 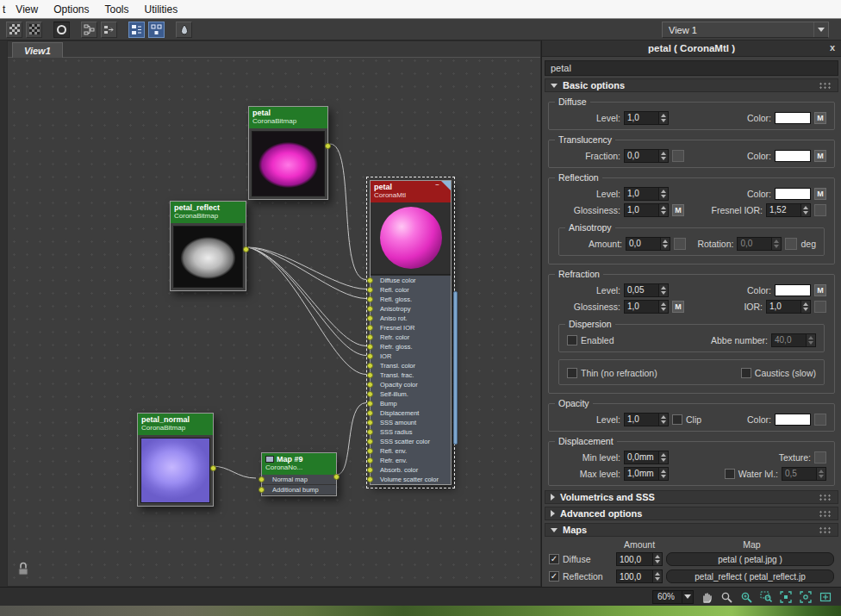 What do you see at coordinates (307, 296) in the screenshot?
I see `wire-refr-gloss` at bounding box center [307, 296].